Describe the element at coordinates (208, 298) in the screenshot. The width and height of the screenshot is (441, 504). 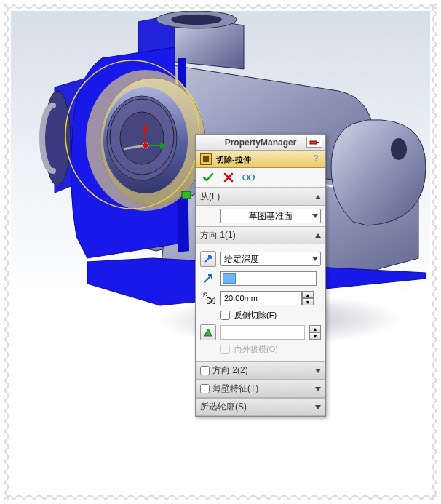
I see `depth-dimension-icon: D1` at that location.